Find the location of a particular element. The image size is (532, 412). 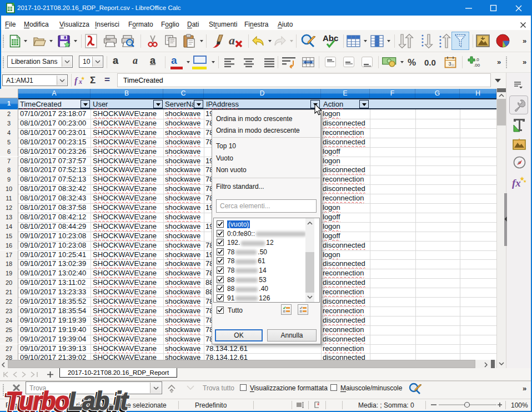

svg-text: TurboLab.it is located at coordinates (68, 400).